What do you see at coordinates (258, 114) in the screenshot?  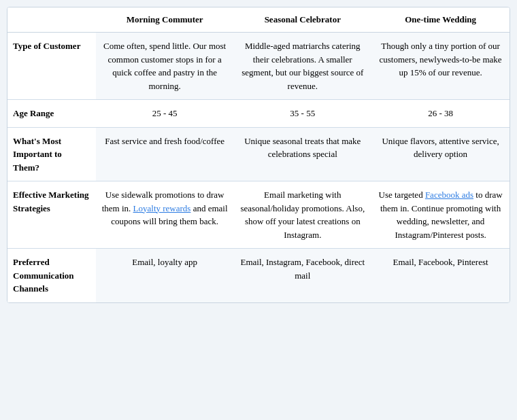 I see `table-row: Age Range25 - 4535 - 5526 - 38` at bounding box center [258, 114].